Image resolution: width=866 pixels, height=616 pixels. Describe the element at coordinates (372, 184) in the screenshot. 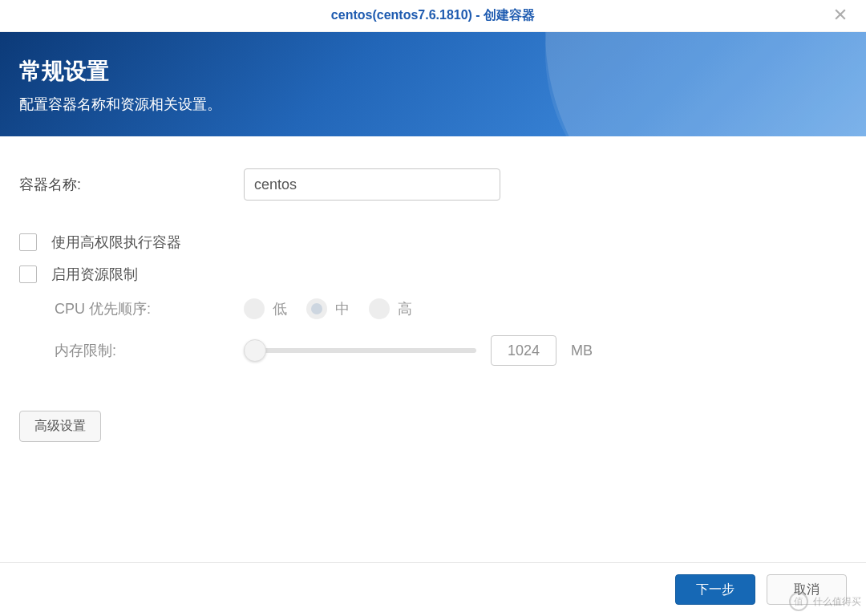

I see `container-name-input` at that location.